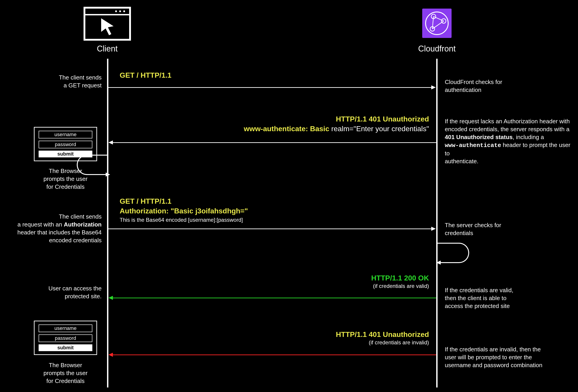 This screenshot has width=578, height=392. I want to click on arrow-get-auth, so click(270, 229).